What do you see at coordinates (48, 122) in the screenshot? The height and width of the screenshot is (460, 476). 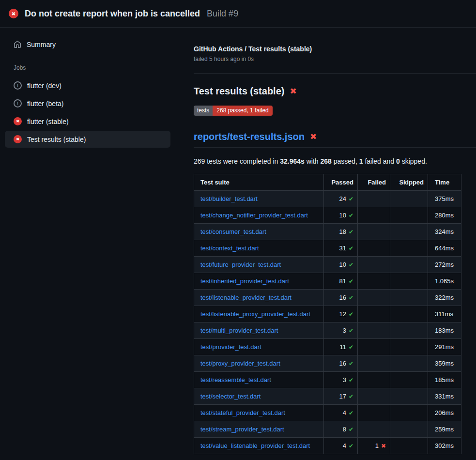 I see `job-label: flutter (stable)` at bounding box center [48, 122].